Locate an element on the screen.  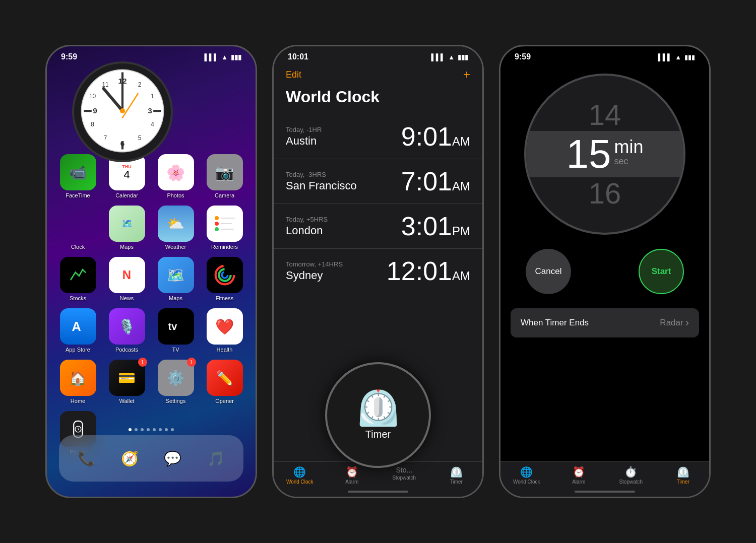
battery-icon: ▮▮▮ is located at coordinates (236, 57).